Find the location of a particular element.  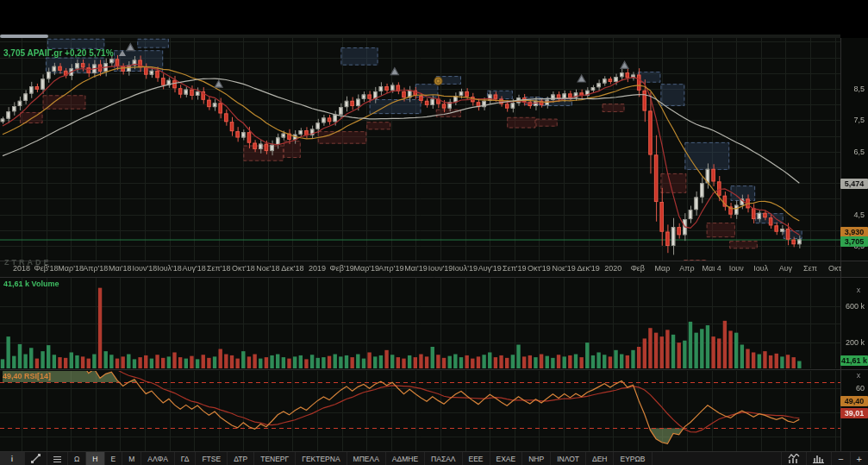

rsi-panel-close-button: x is located at coordinates (859, 375).